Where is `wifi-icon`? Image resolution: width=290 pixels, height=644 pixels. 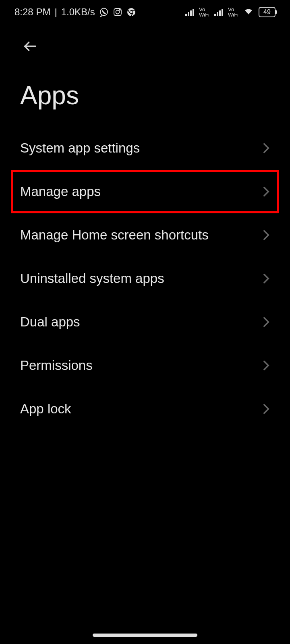 wifi-icon is located at coordinates (249, 12).